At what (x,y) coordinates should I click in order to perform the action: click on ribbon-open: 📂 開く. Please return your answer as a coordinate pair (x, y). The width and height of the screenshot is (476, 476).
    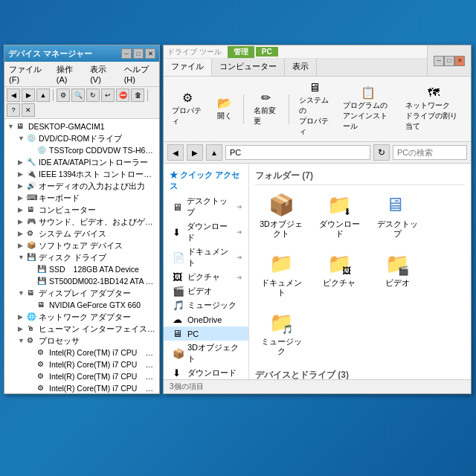
    Looking at the image, I should click on (225, 109).